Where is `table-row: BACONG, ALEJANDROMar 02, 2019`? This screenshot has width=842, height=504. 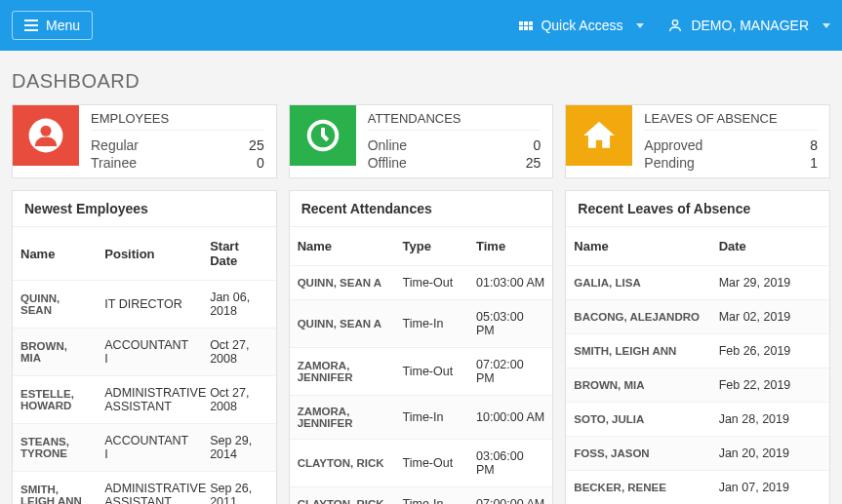
table-row: BACONG, ALEJANDROMar 02, 2019 is located at coordinates (698, 318).